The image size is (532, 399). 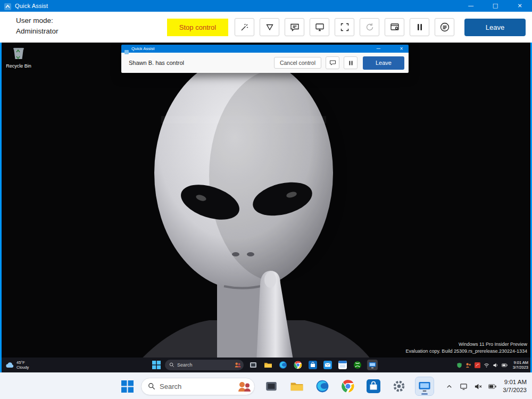 What do you see at coordinates (420, 27) in the screenshot?
I see `pause-icon` at bounding box center [420, 27].